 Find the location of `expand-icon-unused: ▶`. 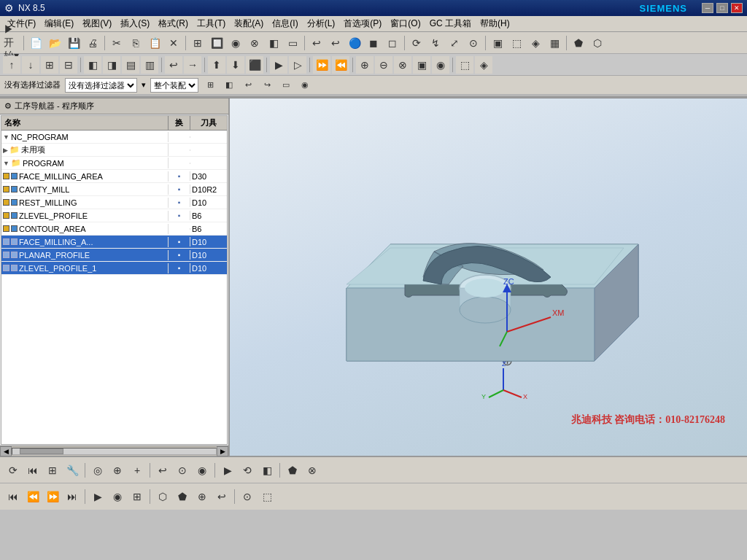

expand-icon-unused: ▶ is located at coordinates (6, 150).